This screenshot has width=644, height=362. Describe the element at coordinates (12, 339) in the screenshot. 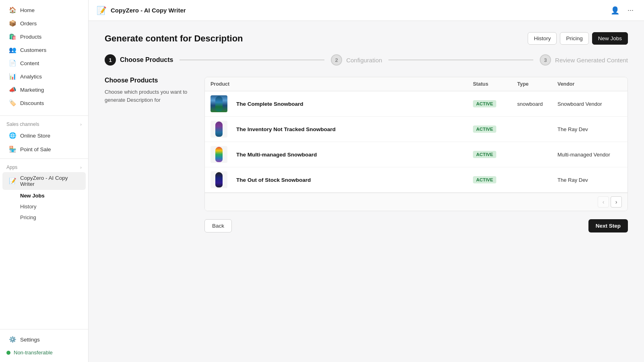

I see `settings-icon: ⚙️` at that location.